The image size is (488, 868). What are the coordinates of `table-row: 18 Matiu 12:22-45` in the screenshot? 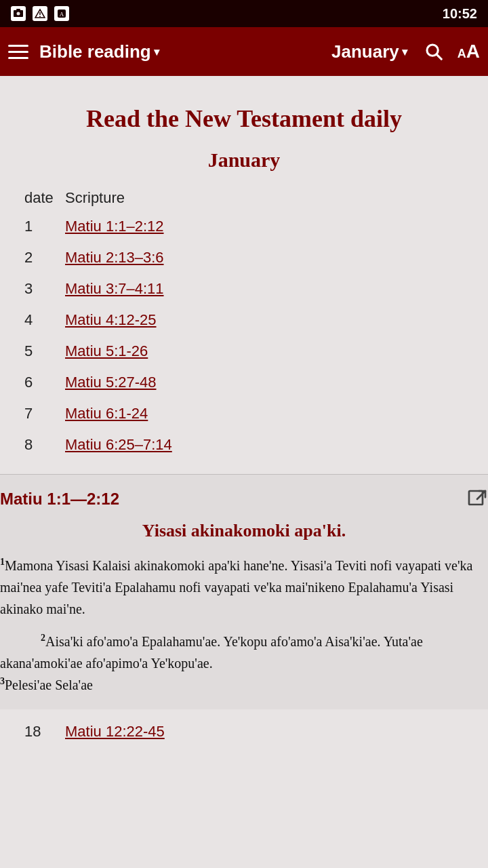 It's located at (244, 732).